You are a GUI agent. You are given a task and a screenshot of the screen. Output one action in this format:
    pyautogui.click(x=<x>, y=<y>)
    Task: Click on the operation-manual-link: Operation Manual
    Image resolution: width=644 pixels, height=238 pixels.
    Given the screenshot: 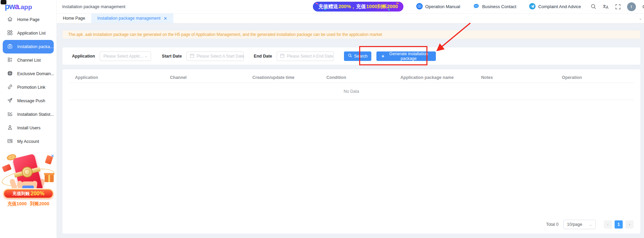 What is the action you would take?
    pyautogui.click(x=438, y=7)
    